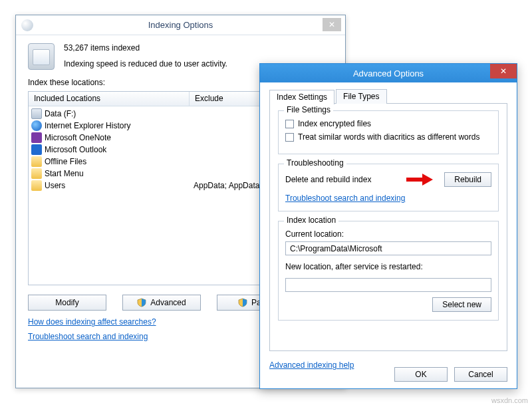 The width and height of the screenshot is (532, 407). I want to click on ie-icon, so click(37, 126).